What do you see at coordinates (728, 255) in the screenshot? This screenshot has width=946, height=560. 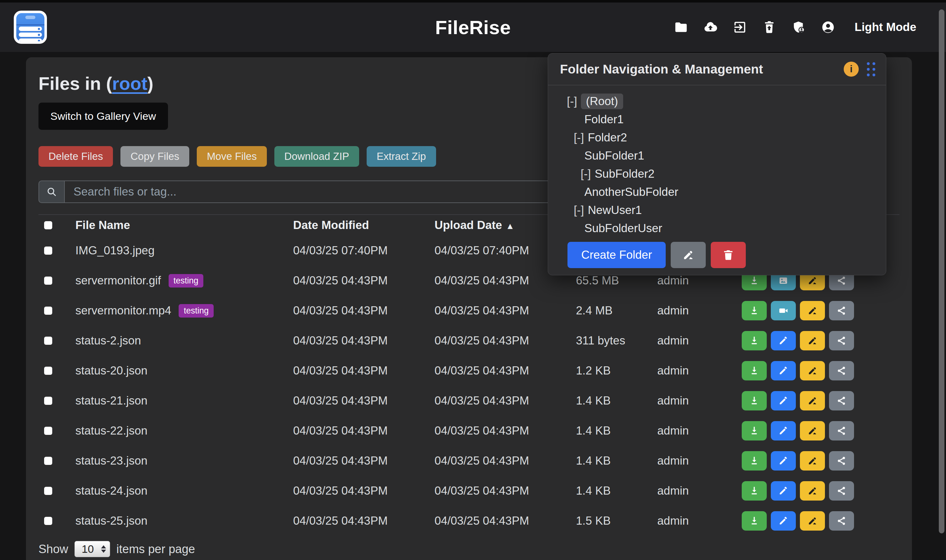 I see `delete-folder-button` at bounding box center [728, 255].